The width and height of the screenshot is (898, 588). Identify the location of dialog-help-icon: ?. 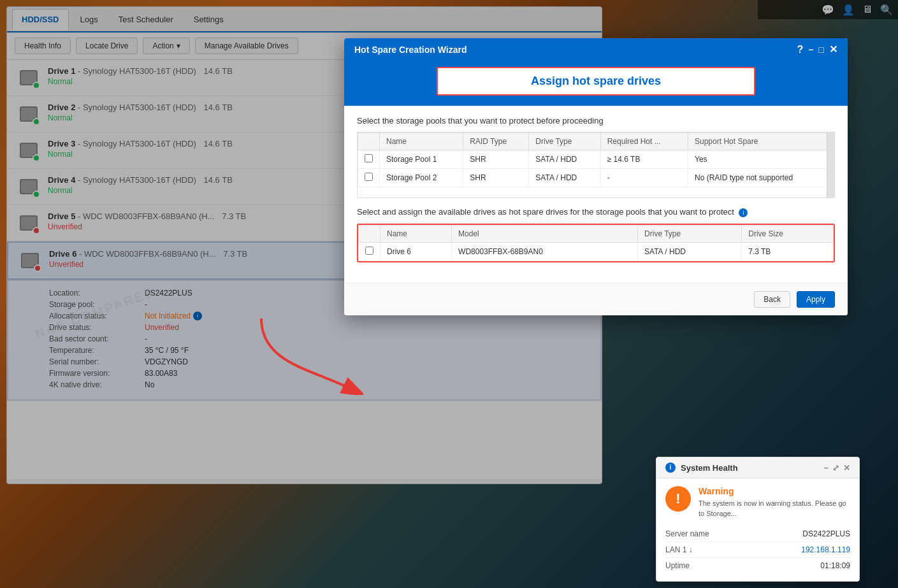
(800, 50).